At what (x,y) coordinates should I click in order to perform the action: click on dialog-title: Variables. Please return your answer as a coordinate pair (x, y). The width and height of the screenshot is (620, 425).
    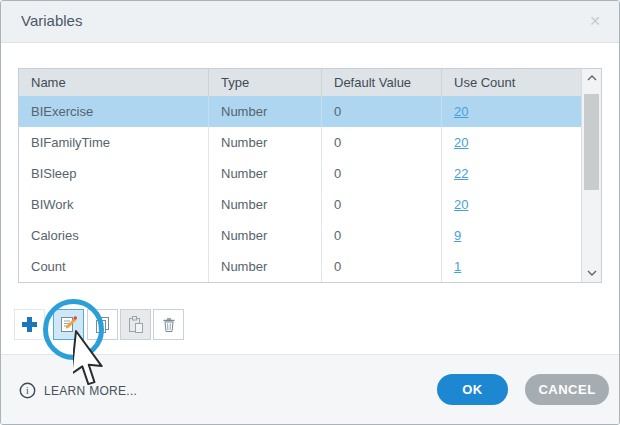
    Looking at the image, I should click on (52, 20).